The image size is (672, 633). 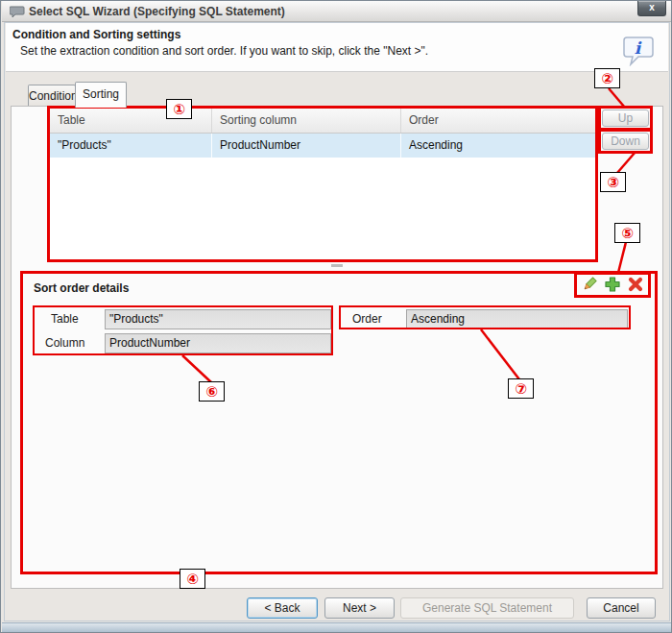 I want to click on up-button: Up, so click(x=626, y=118).